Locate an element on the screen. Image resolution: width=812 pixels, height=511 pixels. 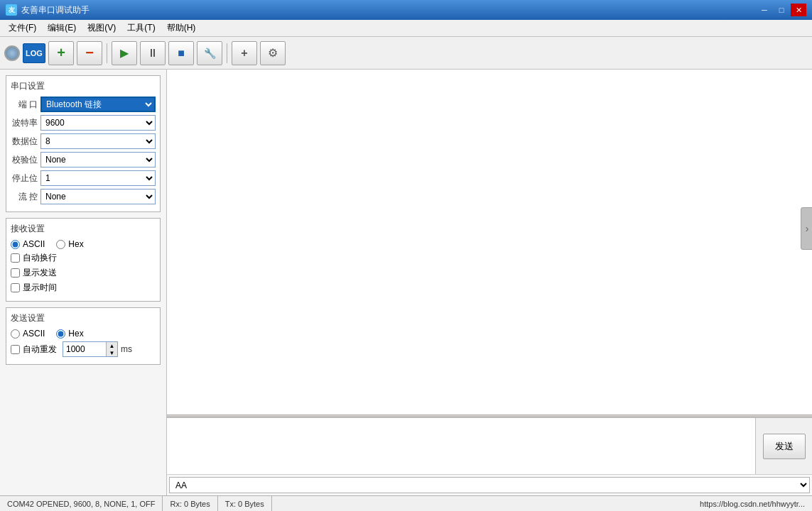
spinner-up-button: ▲ is located at coordinates (112, 346).